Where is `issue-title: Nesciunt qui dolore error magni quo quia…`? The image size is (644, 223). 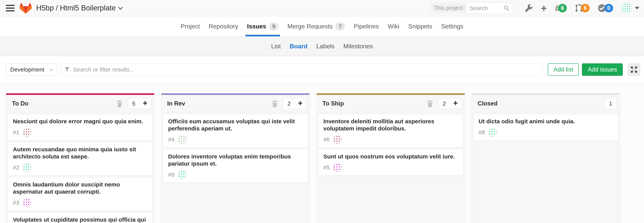 issue-title: Nesciunt qui dolore error magni quo quia… is located at coordinates (80, 121).